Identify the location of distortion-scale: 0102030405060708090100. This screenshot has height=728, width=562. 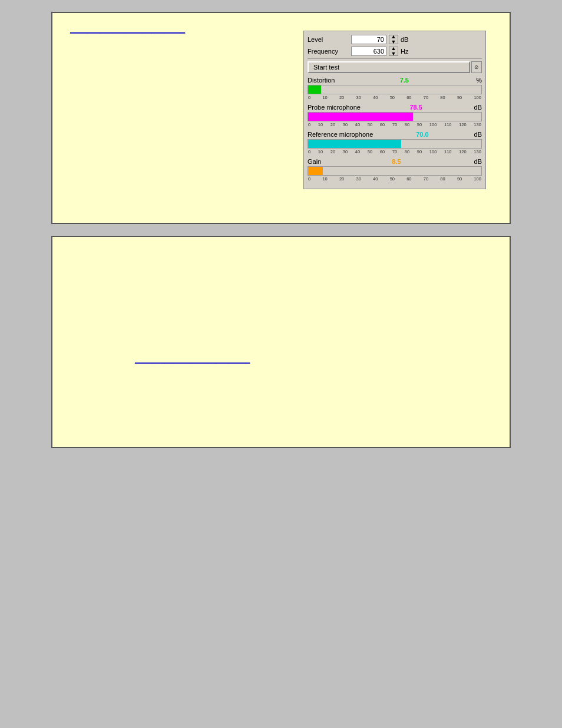
(395, 98).